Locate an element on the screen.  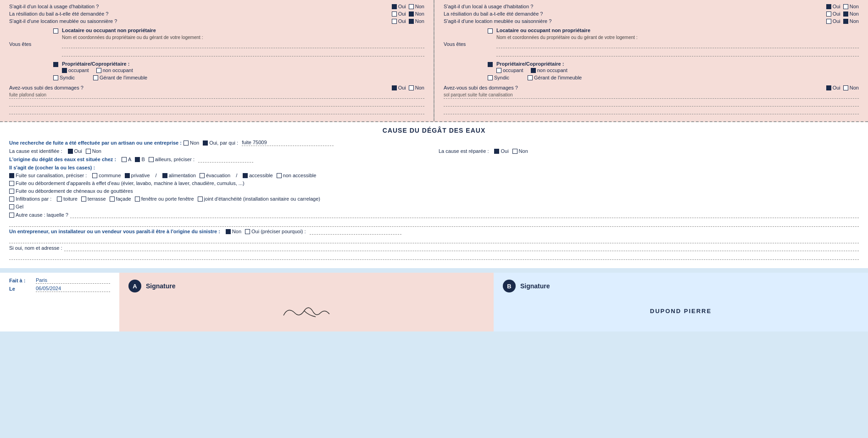
left-row3-non-cb is located at coordinates (411, 21).